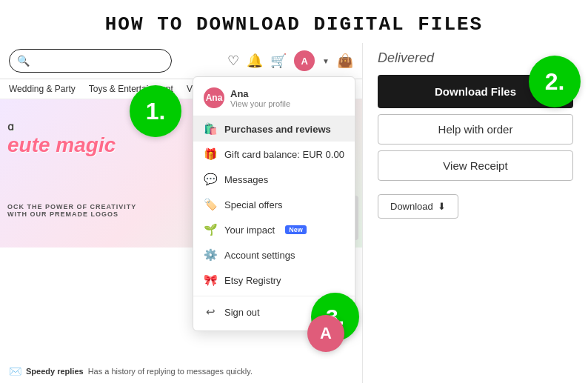 The image size is (588, 392). Describe the element at coordinates (250, 230) in the screenshot. I see `impact-label: Your impact` at that location.